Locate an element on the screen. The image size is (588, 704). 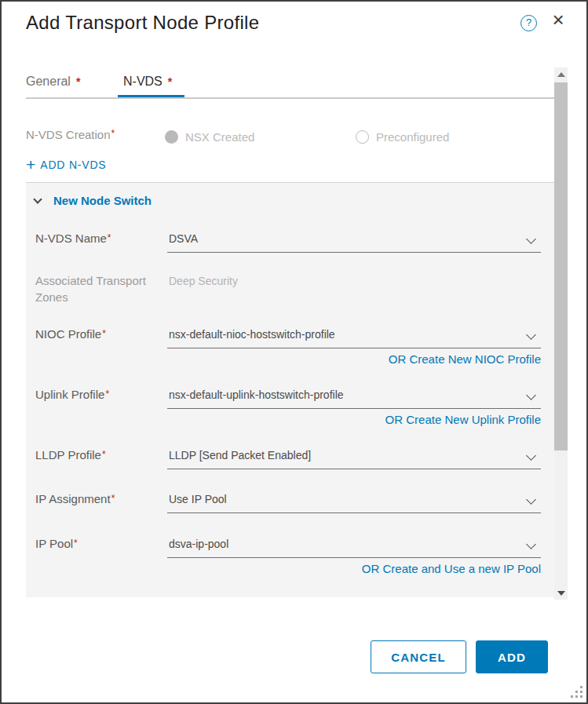
plus-icon: + is located at coordinates (31, 165).